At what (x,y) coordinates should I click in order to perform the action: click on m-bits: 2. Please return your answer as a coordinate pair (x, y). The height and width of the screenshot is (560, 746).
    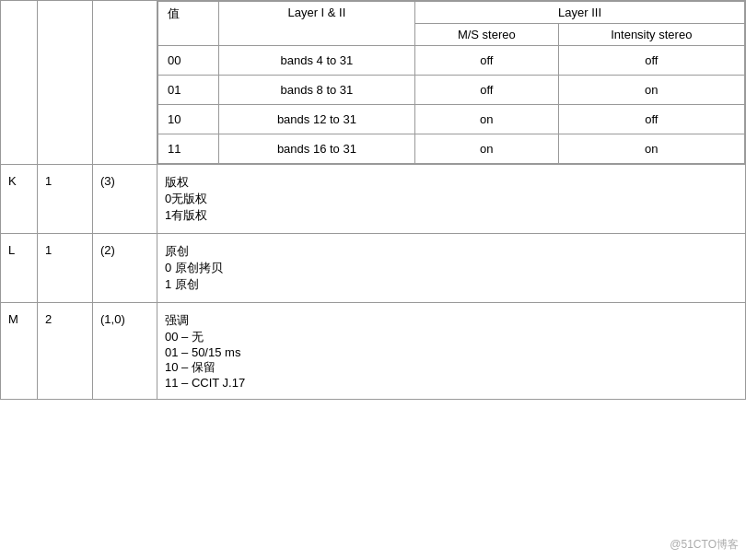
    Looking at the image, I should click on (65, 352).